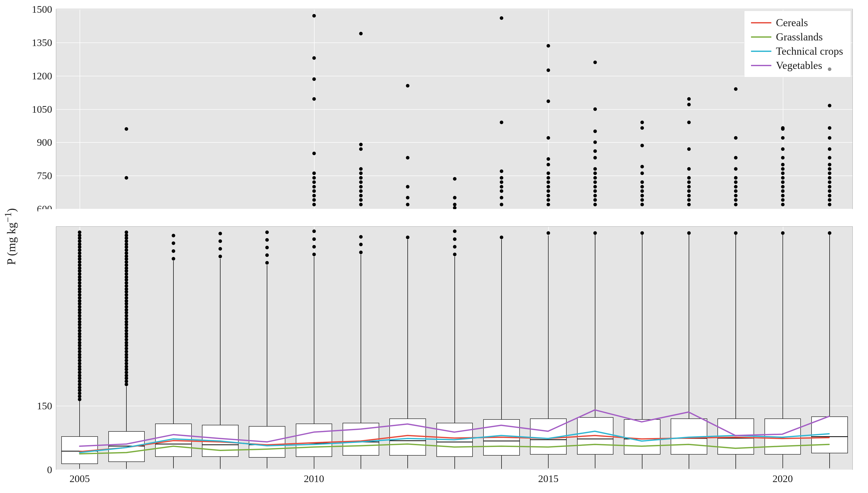  Describe the element at coordinates (44, 9) in the screenshot. I see `ytick: 1500` at that location.